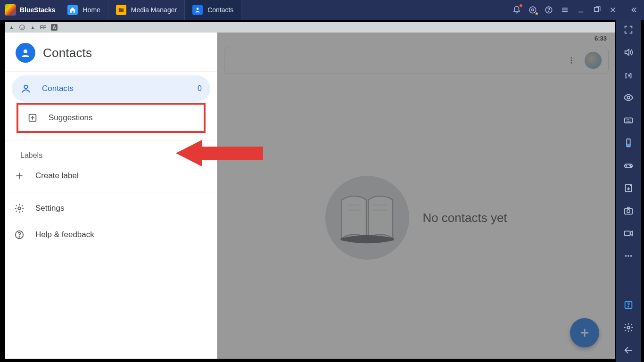 This screenshot has width=644, height=362. Describe the element at coordinates (54, 27) in the screenshot. I see `a-badge: A` at that location.